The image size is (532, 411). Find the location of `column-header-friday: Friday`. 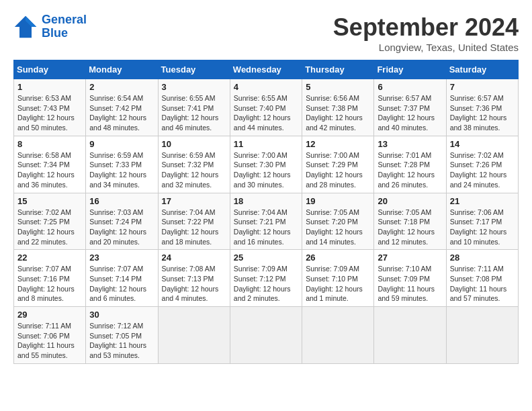

column-header-friday: Friday is located at coordinates (410, 70).